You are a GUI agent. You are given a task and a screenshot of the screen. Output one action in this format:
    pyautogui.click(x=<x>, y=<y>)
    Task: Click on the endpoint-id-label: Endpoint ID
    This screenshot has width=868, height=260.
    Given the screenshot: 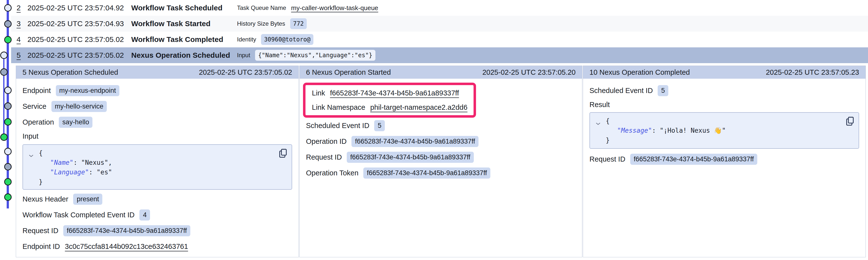 What is the action you would take?
    pyautogui.click(x=41, y=247)
    